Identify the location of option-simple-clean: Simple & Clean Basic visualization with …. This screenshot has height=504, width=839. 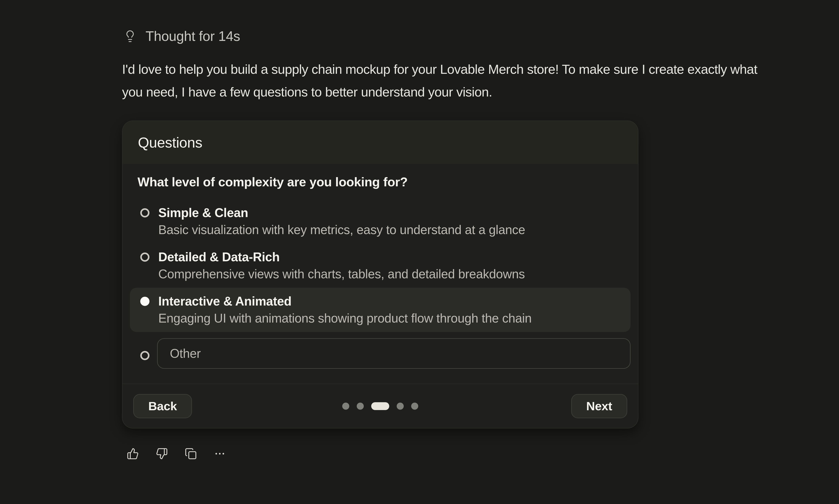
(380, 221).